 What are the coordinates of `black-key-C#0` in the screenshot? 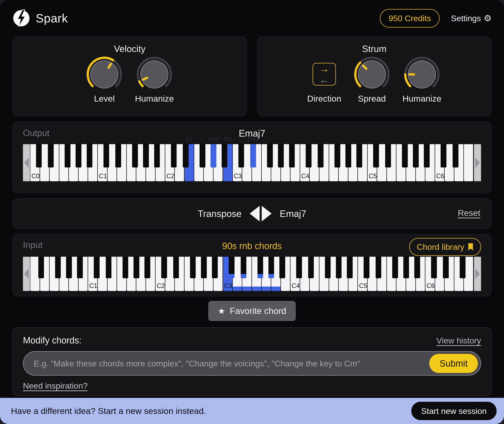 It's located at (39, 156).